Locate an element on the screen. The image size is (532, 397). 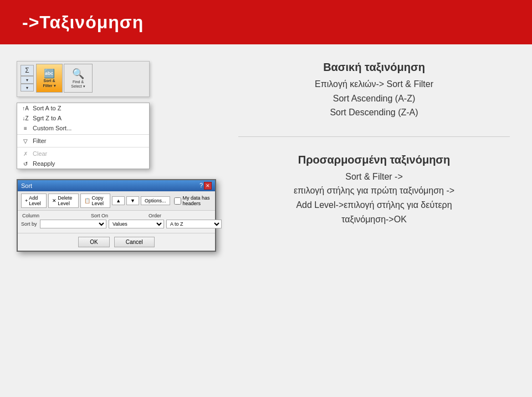
sigma-block: Σ ▾ ▾ is located at coordinates (27, 78).